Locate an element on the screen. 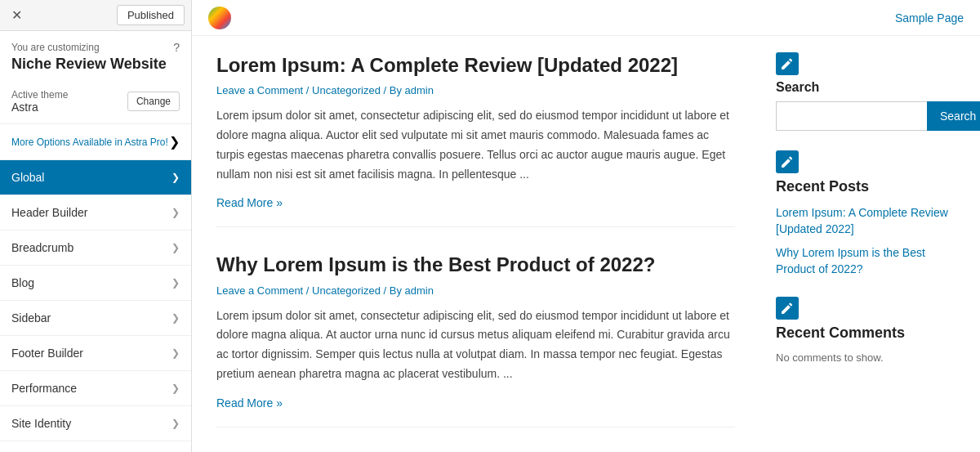 The image size is (980, 452). sidebar-top-bar: ✕ Published is located at coordinates (96, 16).